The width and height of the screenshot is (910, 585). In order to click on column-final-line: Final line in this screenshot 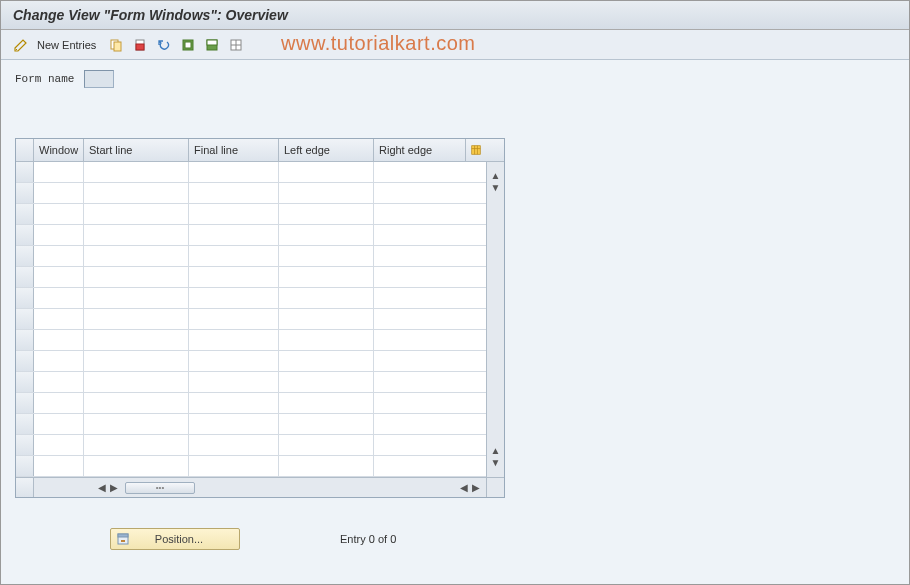, I will do `click(234, 150)`.